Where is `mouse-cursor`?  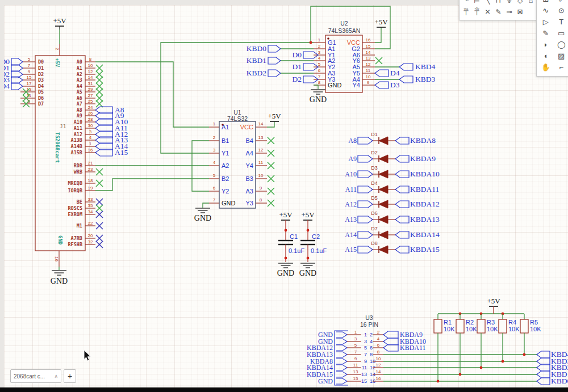 mouse-cursor is located at coordinates (87, 355).